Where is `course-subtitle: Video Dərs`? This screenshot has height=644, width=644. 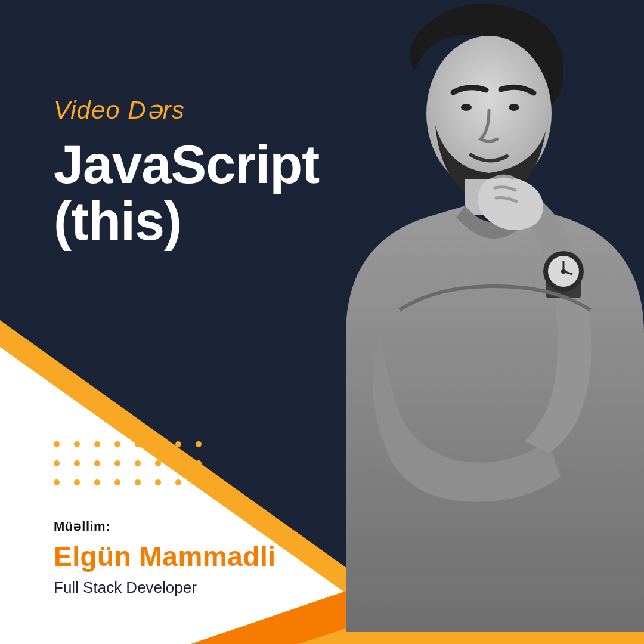 course-subtitle: Video Dərs is located at coordinates (186, 110).